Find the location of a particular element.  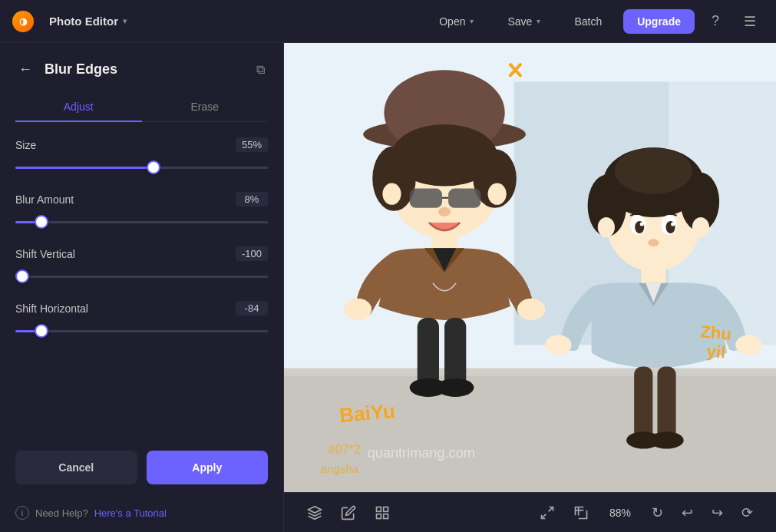

svg-text: #07*2 is located at coordinates (345, 449).